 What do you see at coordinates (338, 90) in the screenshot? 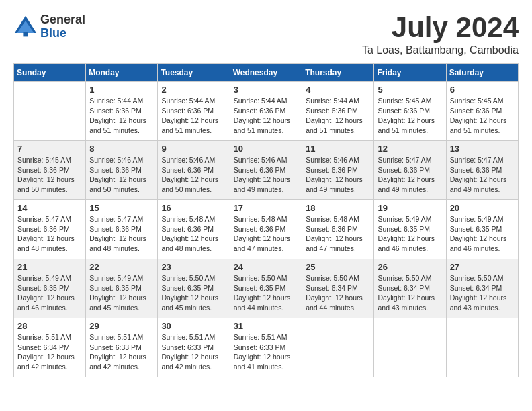
I see `day-number: 4` at bounding box center [338, 90].